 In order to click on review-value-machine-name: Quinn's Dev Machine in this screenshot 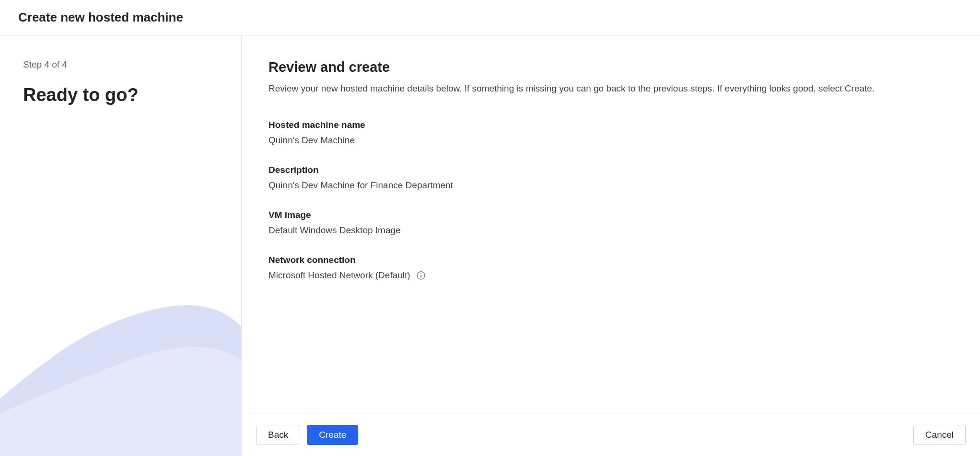, I will do `click(611, 140)`.